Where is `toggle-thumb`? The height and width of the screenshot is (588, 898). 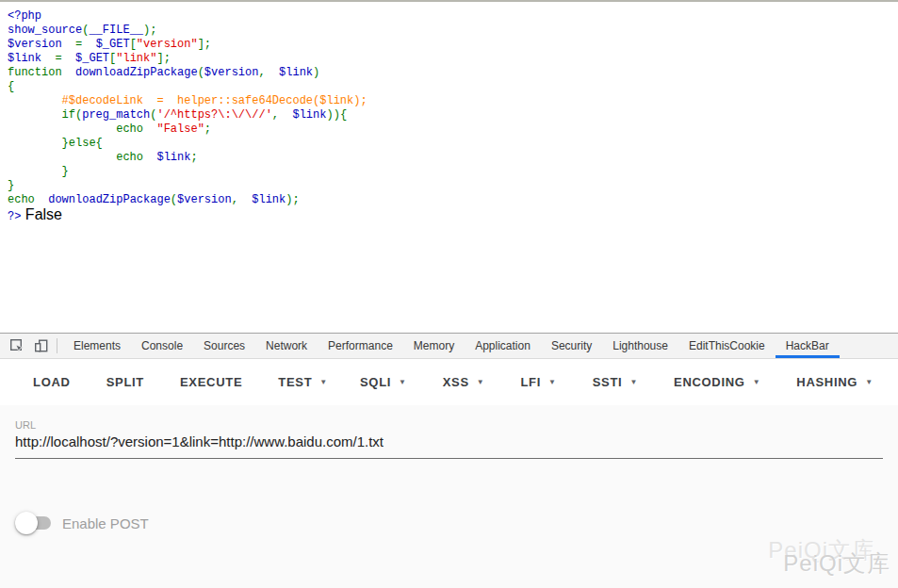
toggle-thumb is located at coordinates (26, 523).